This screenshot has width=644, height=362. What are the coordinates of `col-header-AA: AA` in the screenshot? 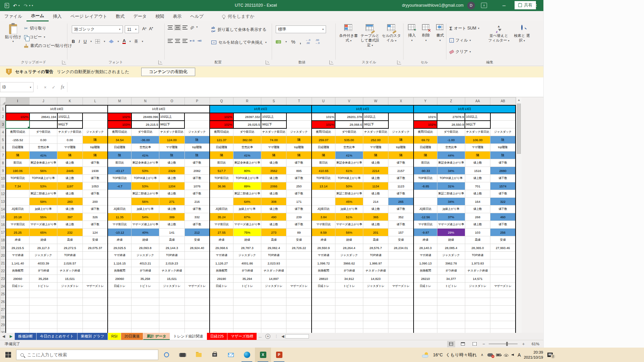 It's located at (478, 101).